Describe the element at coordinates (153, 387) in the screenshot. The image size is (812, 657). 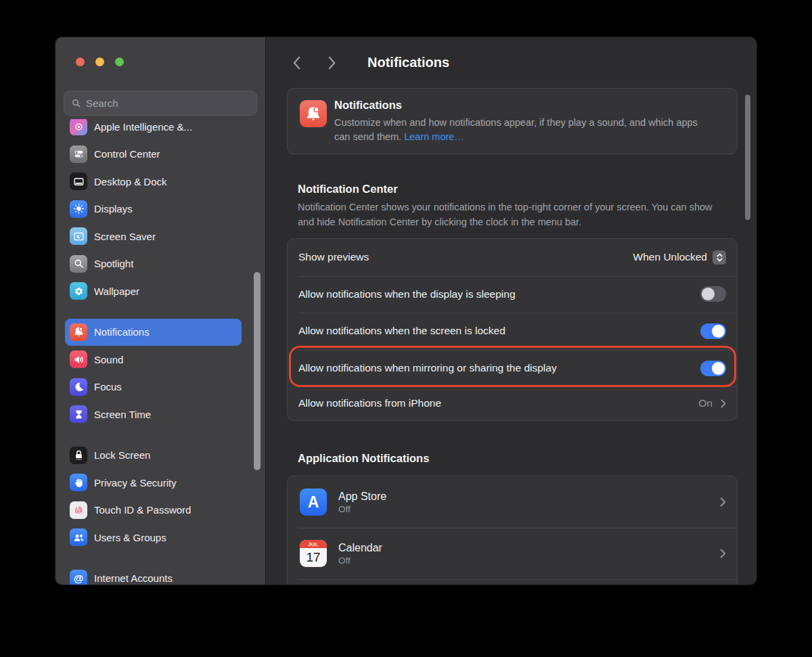
I see `sidebar-item-focus: Focus` at that location.